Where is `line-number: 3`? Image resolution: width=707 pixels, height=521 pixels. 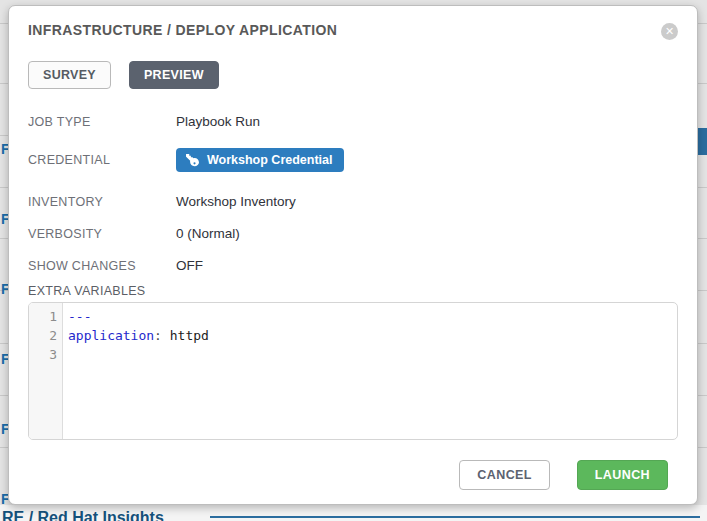 line-number: 3 is located at coordinates (43, 354).